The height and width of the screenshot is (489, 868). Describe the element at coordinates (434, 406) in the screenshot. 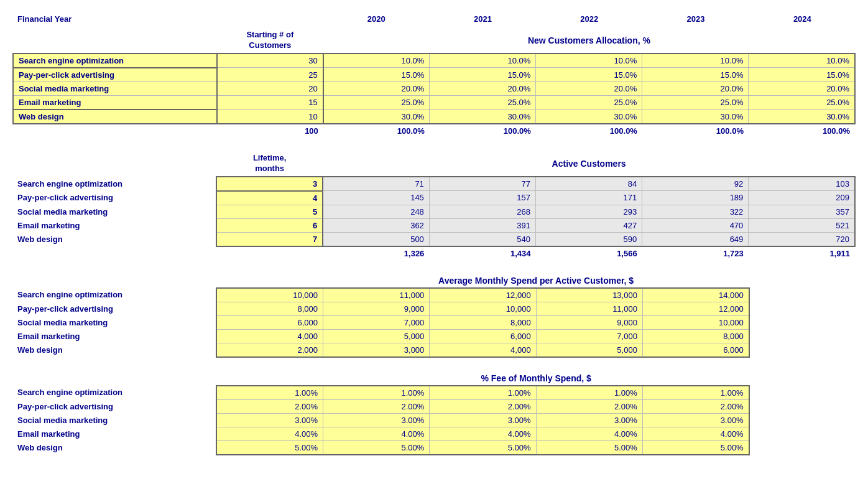

I see `s4-row-1: Pay-per-click advertising 2.00% 2.00% 2.…` at that location.